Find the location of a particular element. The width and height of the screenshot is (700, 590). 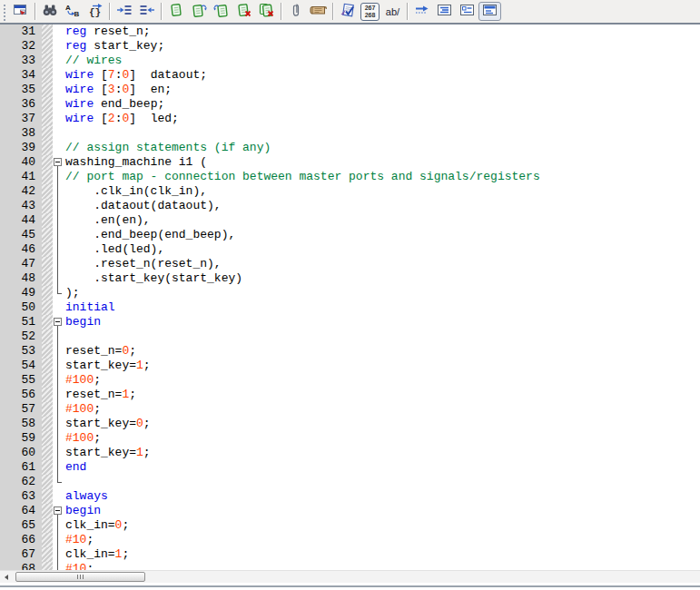

word-mode-button: ab/ is located at coordinates (392, 11).